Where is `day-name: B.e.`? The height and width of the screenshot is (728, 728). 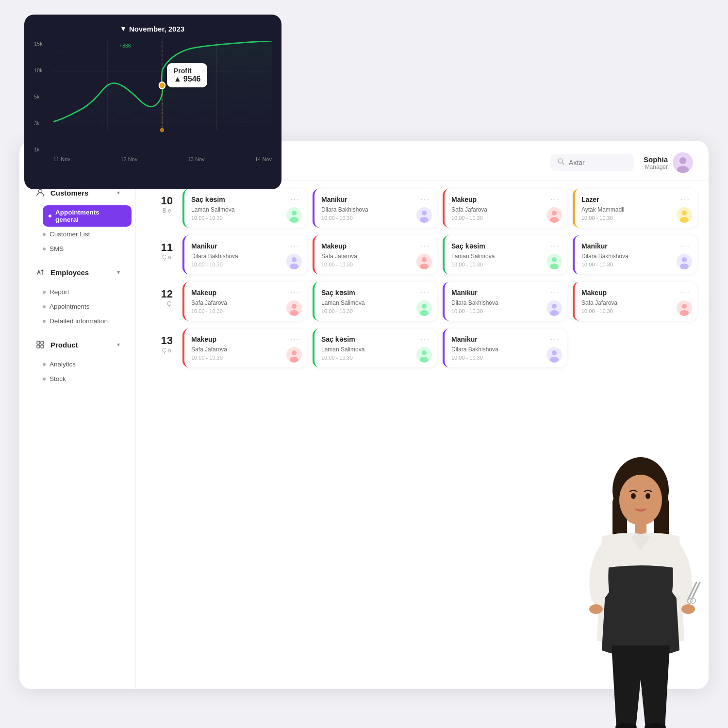 day-name: B.e. is located at coordinates (160, 211).